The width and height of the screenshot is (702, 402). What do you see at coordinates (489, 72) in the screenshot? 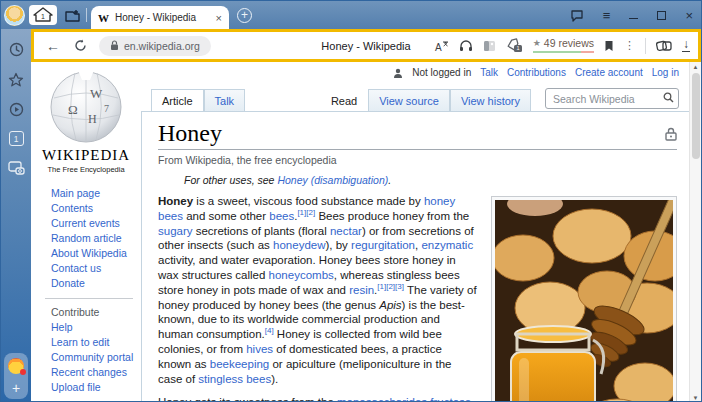
I see `personal-link-talk: Talk` at bounding box center [489, 72].